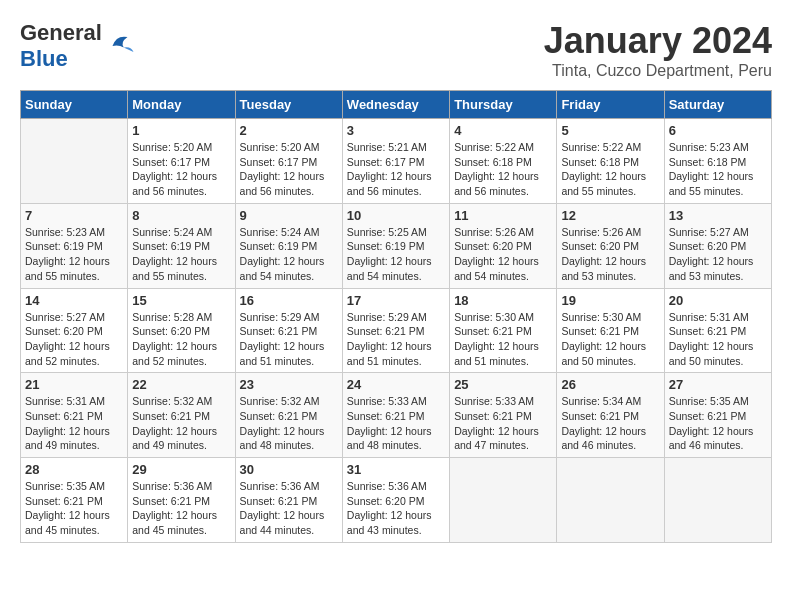 The width and height of the screenshot is (792, 612). What do you see at coordinates (658, 41) in the screenshot?
I see `main-title: January 2024` at bounding box center [658, 41].